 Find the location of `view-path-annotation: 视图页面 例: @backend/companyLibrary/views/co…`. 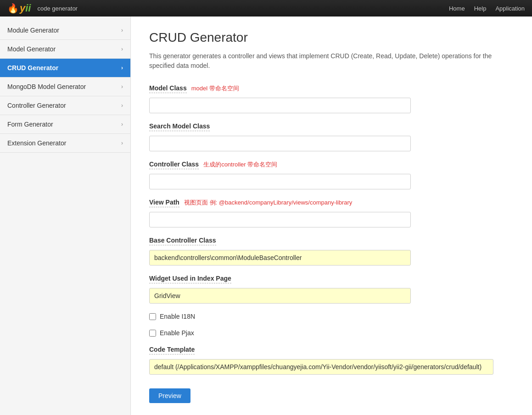

view-path-annotation: 视图页面 例: @backend/companyLibrary/views/co… is located at coordinates (268, 203).